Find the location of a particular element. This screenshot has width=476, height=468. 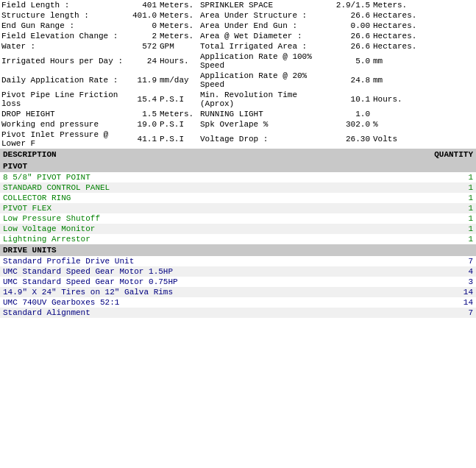

spec-row: Daily Application Rate : 11.9 mm/day App… is located at coordinates (238, 80).